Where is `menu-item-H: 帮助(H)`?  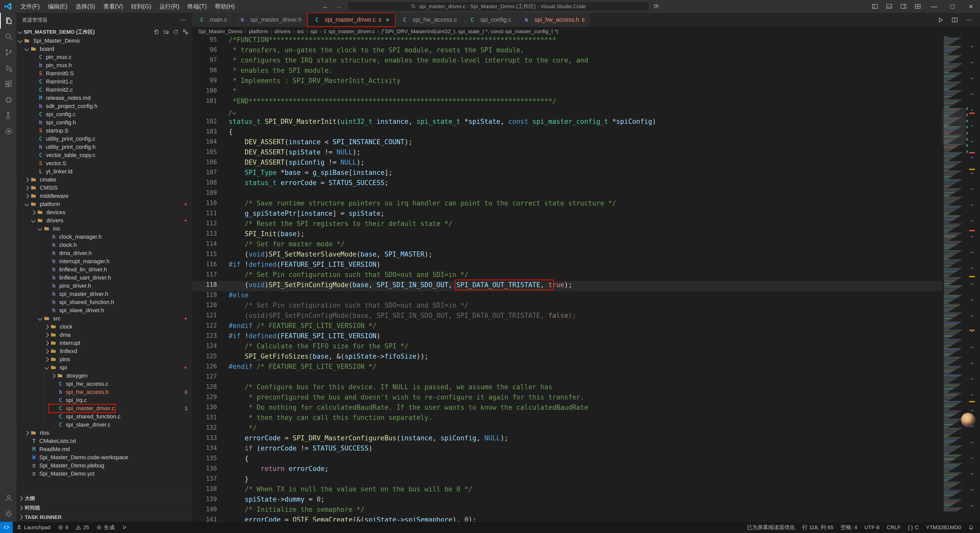 menu-item-H: 帮助(H) is located at coordinates (225, 6).